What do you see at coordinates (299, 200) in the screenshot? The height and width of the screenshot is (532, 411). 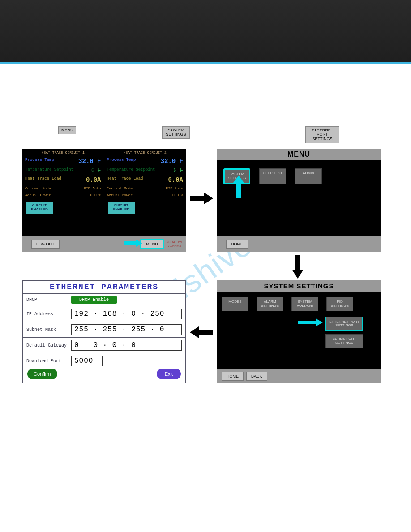 I see `menu-panel: MENU SYSTEM SETTINGS GFEP TEST ADMIN HOM…` at bounding box center [299, 200].